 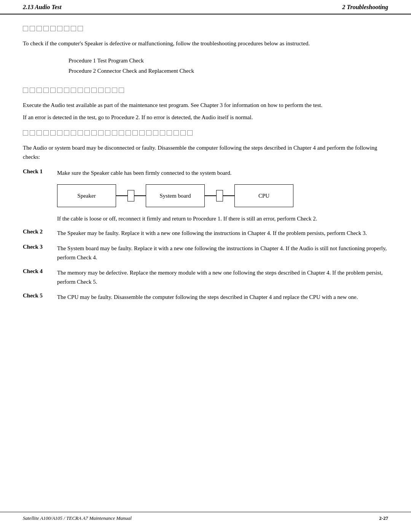 I want to click on diagram-speaker-box: Speaker, so click(x=87, y=196).